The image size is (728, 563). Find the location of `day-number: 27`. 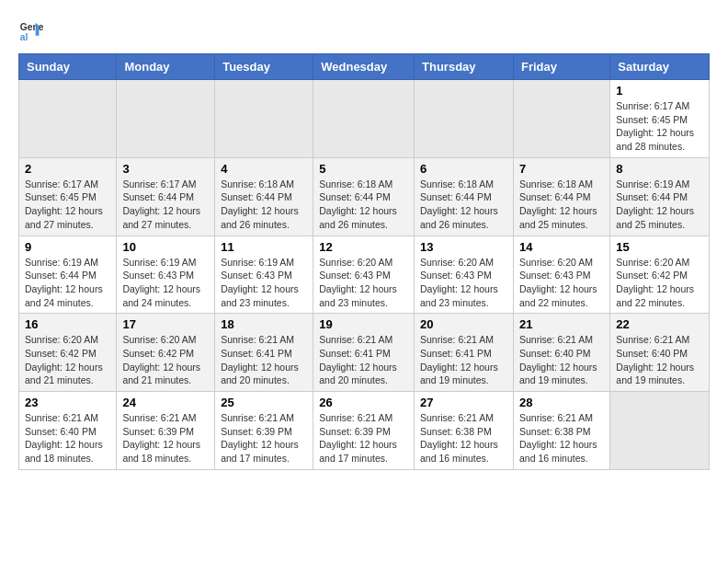

day-number: 27 is located at coordinates (463, 403).